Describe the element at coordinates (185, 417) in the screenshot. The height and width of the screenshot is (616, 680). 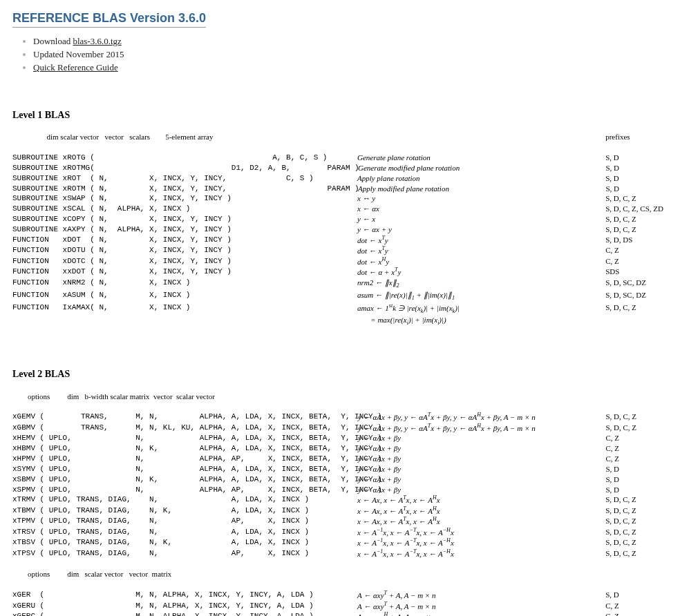
I see `sig-cell: xGEMV ( TRANS, M, N, ALPHA, A, LDA, X, I…` at that location.